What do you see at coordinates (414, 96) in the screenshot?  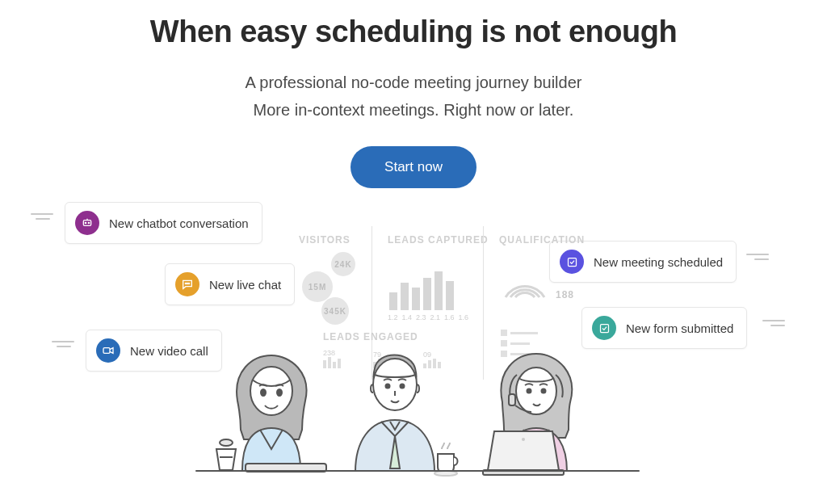 I see `hero-subtitle: A professional no-code meeting journey b…` at bounding box center [414, 96].